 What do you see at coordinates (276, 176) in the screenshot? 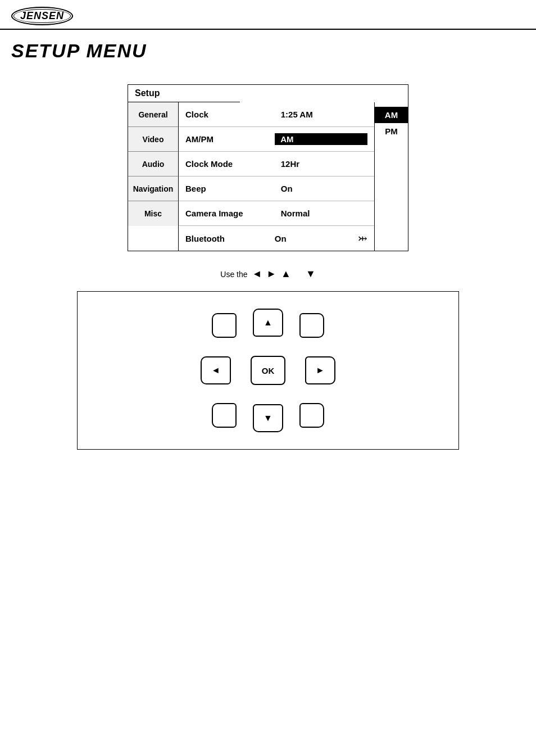
I see `menu-content: Clock 1:25 AM AM/PM AM Clock Mode 12Hr B…` at bounding box center [276, 176].